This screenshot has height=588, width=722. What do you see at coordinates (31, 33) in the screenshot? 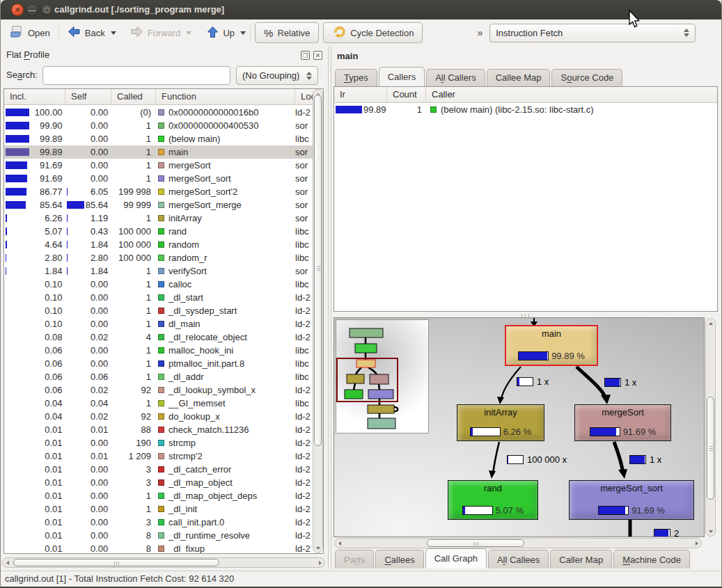
I see `open-button: Open` at bounding box center [31, 33].